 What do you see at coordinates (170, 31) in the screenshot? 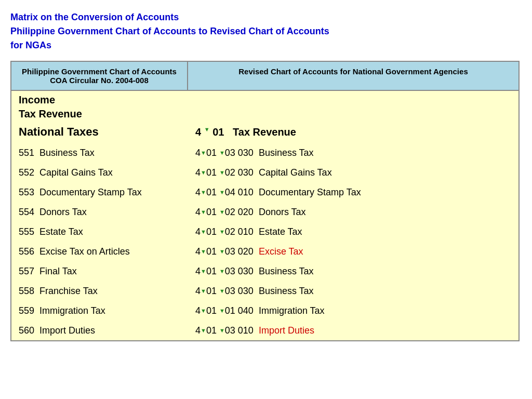
I see `title-line2: Philippine Government Chart of Accounts …` at bounding box center [170, 31].